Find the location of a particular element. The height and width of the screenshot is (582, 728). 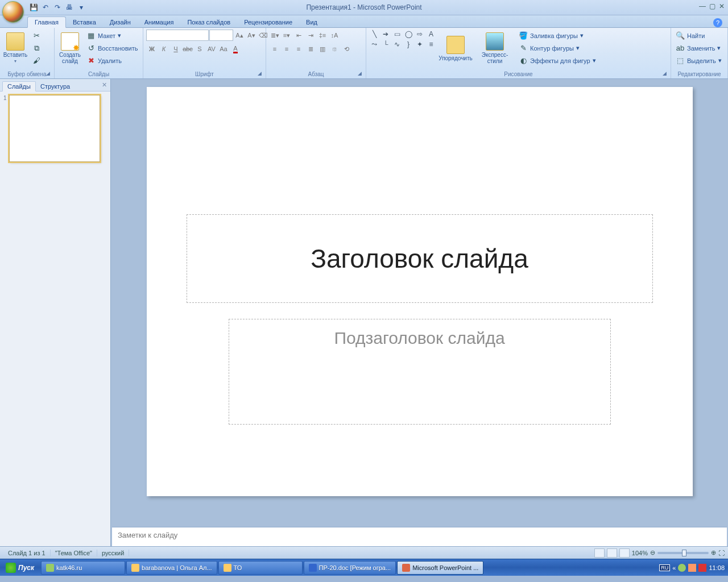

shape-connector-icon: ⤳ is located at coordinates (374, 44).